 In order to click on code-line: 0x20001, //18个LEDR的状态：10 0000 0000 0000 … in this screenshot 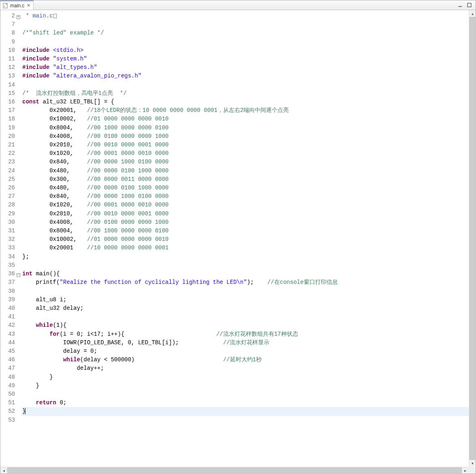, I will do `click(245, 110)`.